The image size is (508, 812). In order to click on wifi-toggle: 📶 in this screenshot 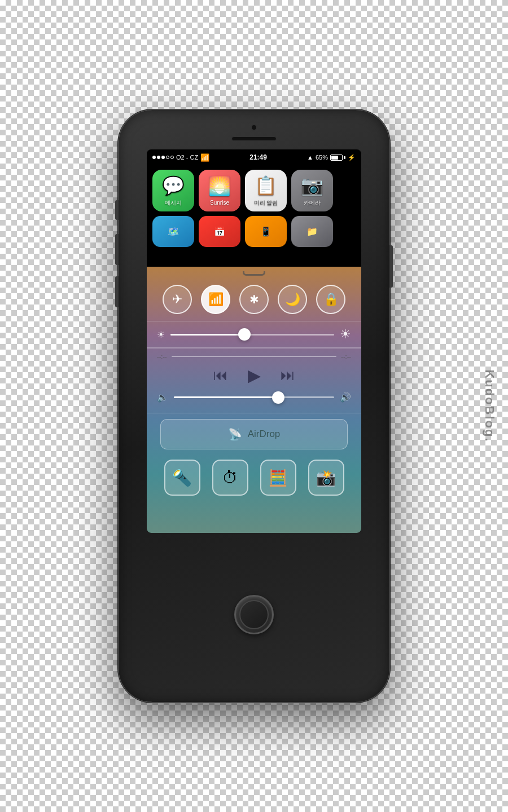, I will do `click(216, 299)`.